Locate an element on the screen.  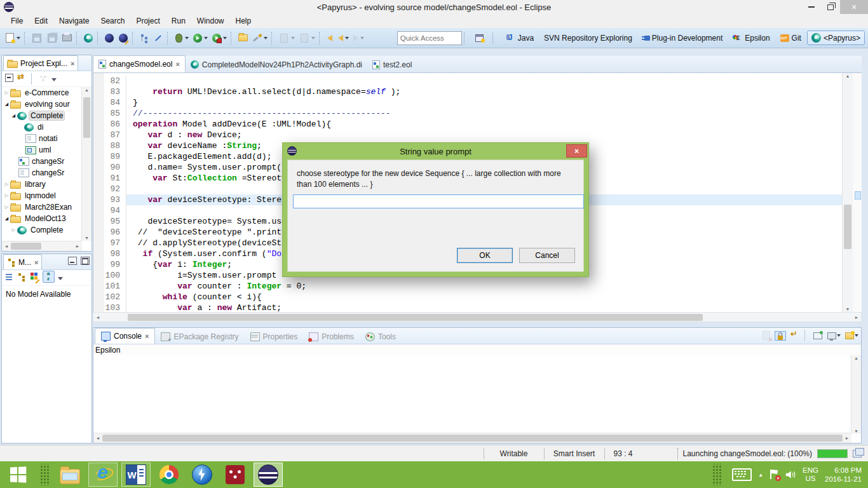
arrow-l-button is located at coordinates (343, 38).